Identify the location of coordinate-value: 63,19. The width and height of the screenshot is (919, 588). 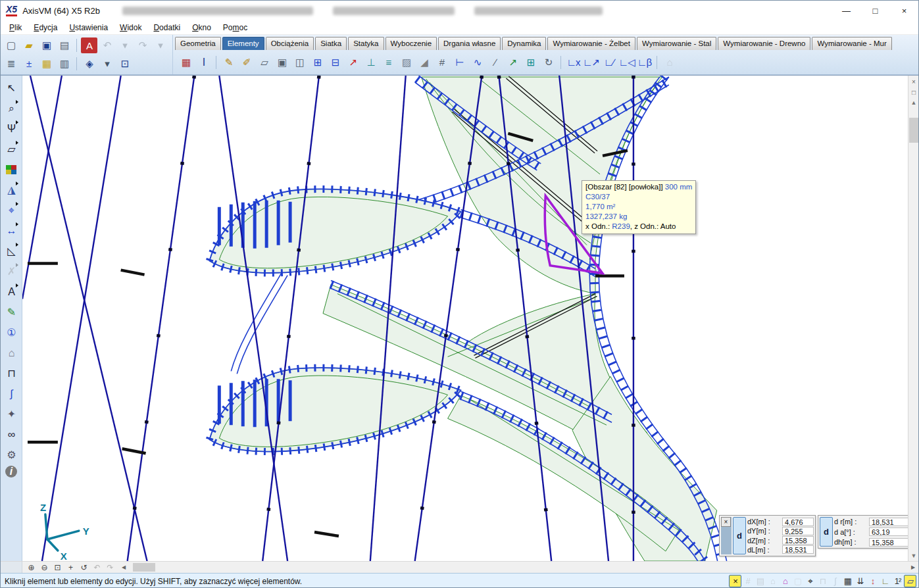
(888, 531).